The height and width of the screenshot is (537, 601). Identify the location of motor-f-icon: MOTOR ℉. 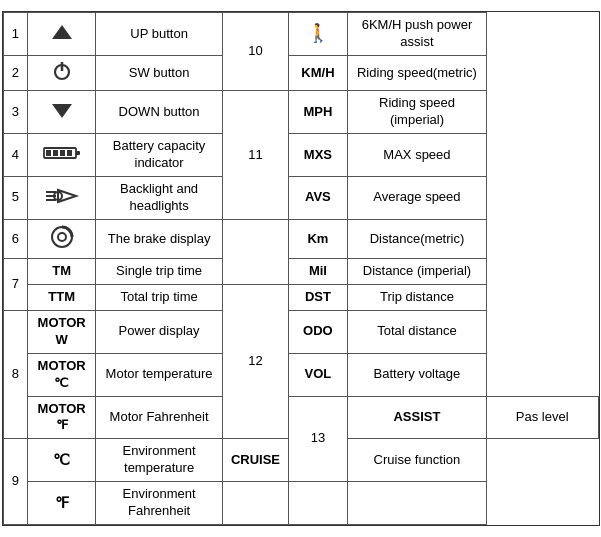
(62, 418).